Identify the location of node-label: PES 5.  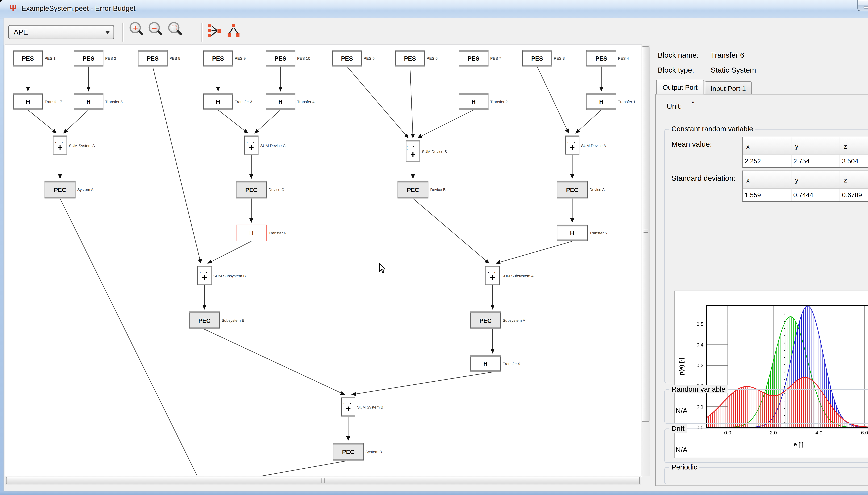
(369, 58).